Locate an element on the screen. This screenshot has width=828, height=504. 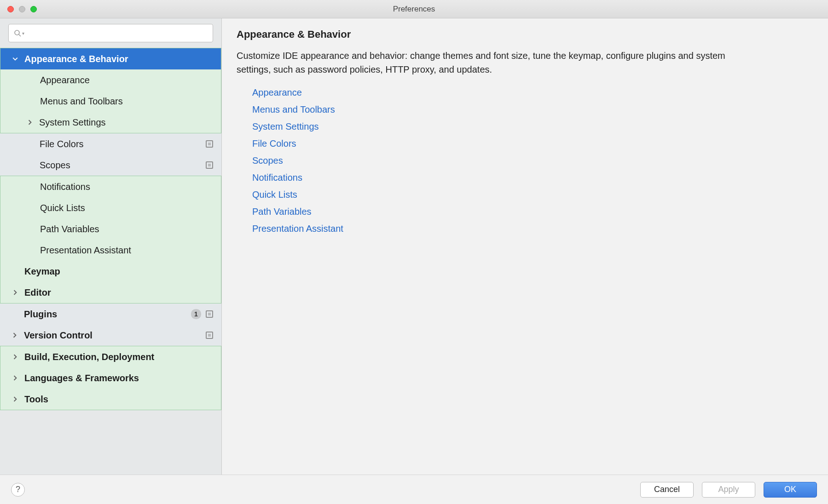
sidebar-item-plugins: Plugins 1 is located at coordinates (110, 314).